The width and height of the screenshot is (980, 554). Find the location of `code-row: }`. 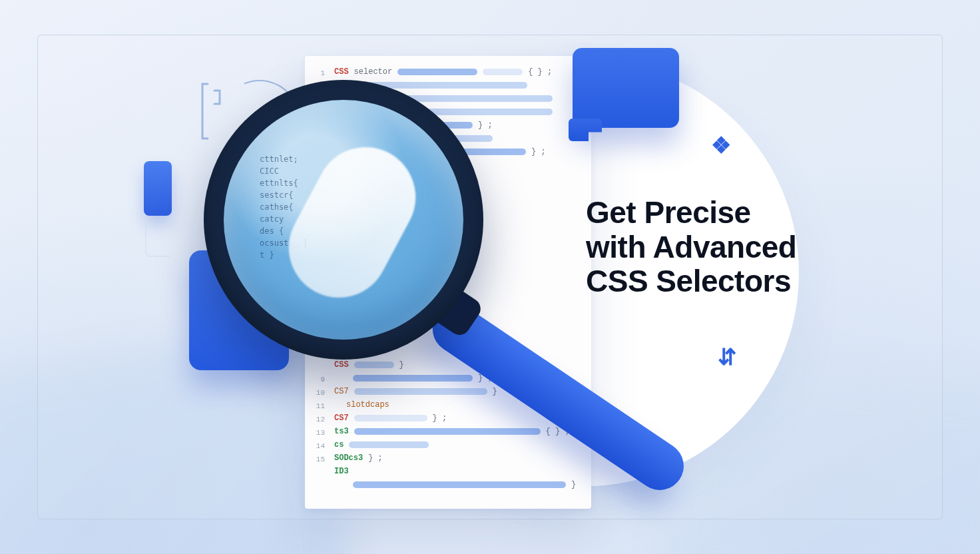

code-row: } is located at coordinates (457, 485).